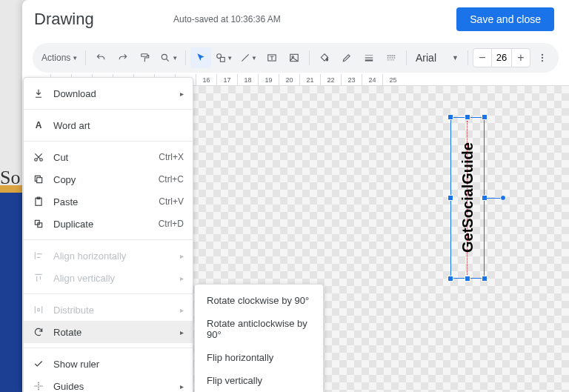  What do you see at coordinates (39, 202) in the screenshot?
I see `paste-icon` at bounding box center [39, 202].